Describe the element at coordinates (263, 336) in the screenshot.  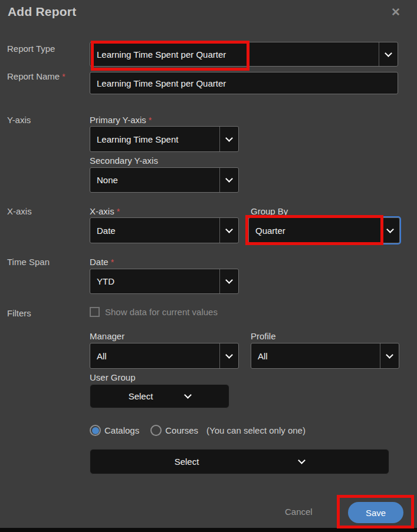
I see `profile-label: Profile` at that location.